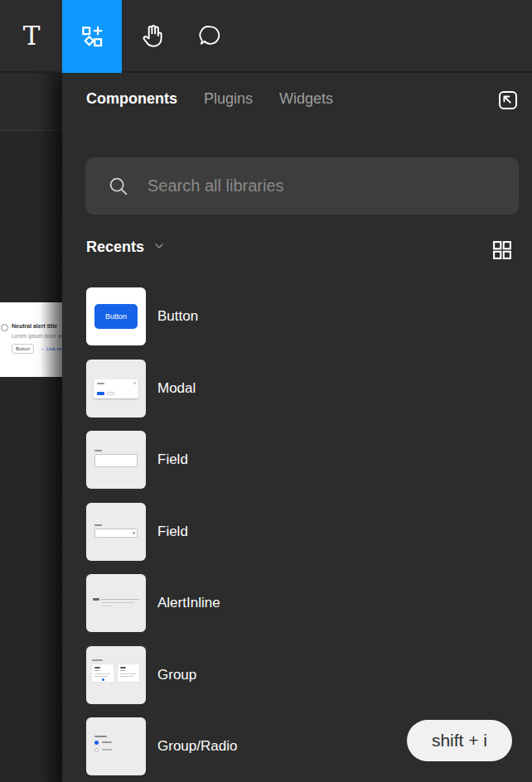  What do you see at coordinates (325, 186) in the screenshot?
I see `search-input` at bounding box center [325, 186].